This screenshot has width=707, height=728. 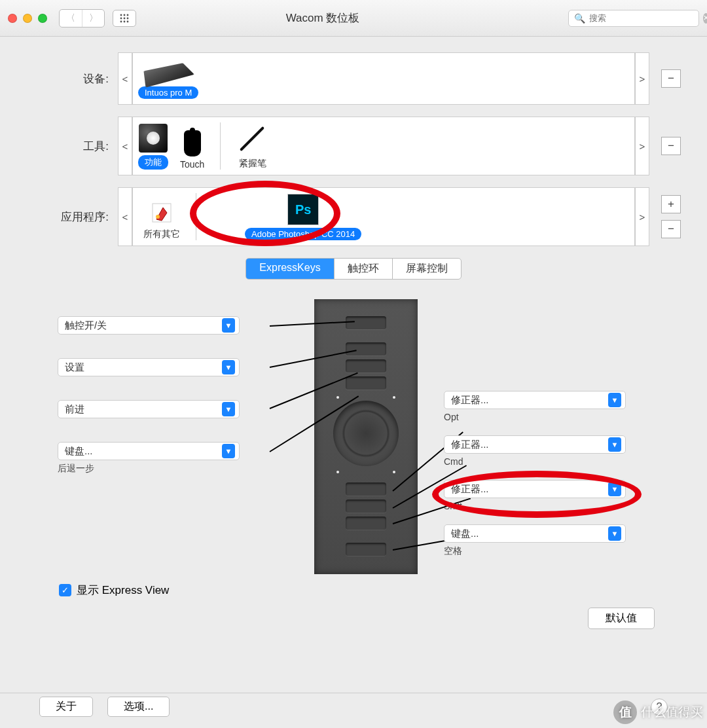 I want to click on watermark: 值 什么值得买, so click(x=659, y=712).